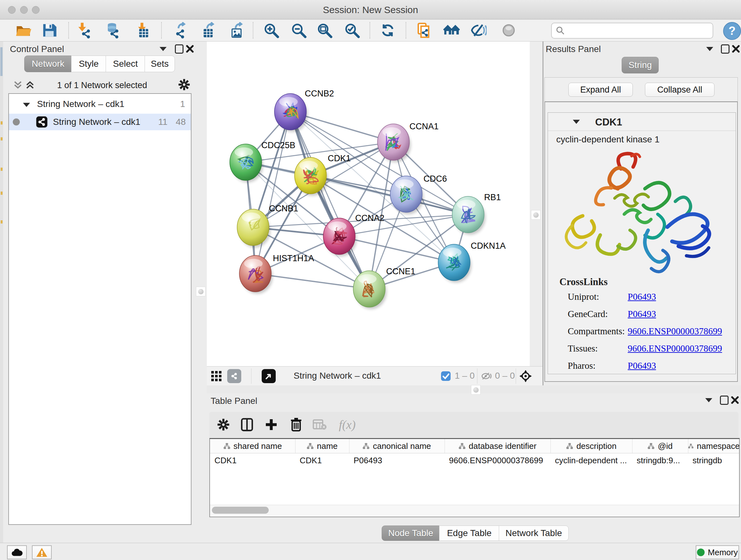 The image size is (741, 560). I want to click on table-row: CDK1CDK1P064939606.ENSP00000378699cyclin…, so click(474, 460).